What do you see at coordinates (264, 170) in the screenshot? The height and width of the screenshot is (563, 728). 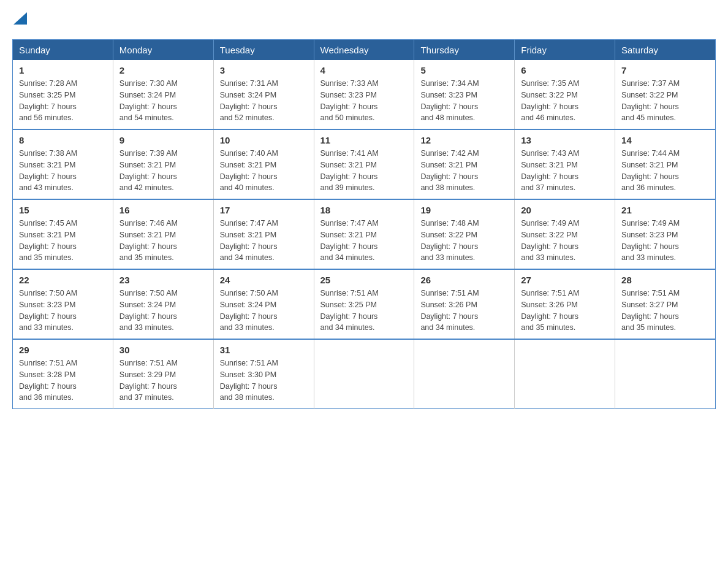 I see `day-info: Sunrise: 7:40 AM Sunset: 3:21 PM Dayligh…` at bounding box center [264, 170].